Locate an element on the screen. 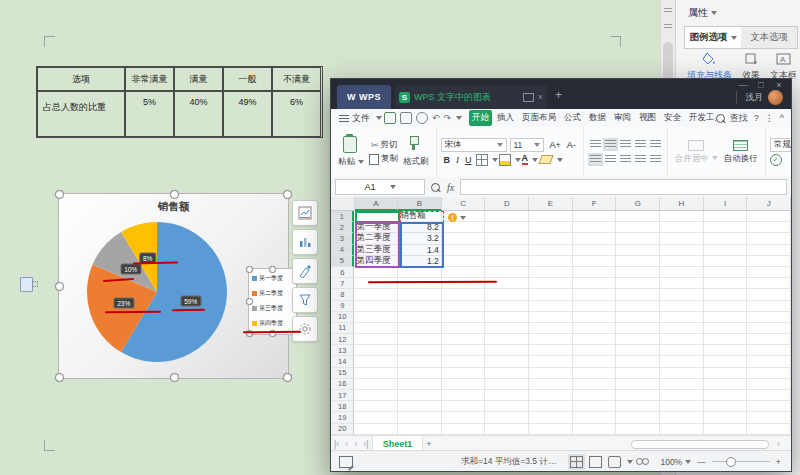 Image resolution: width=800 pixels, height=475 pixels. survey-table: 选项非常满意满意一般不满意占总人数的比重5%40%49%6% is located at coordinates (180, 102).